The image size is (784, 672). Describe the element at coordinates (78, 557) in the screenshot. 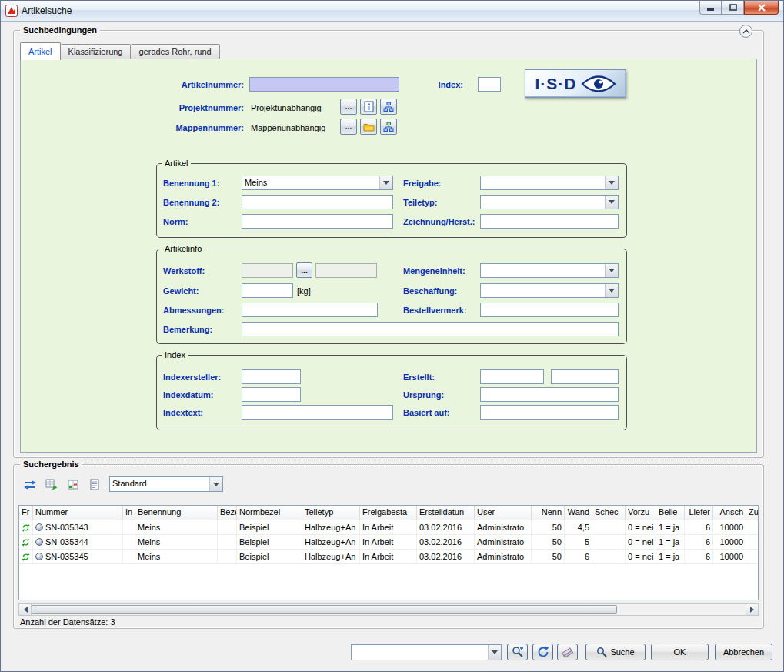

I see `cell-nummer: SN-035345` at that location.